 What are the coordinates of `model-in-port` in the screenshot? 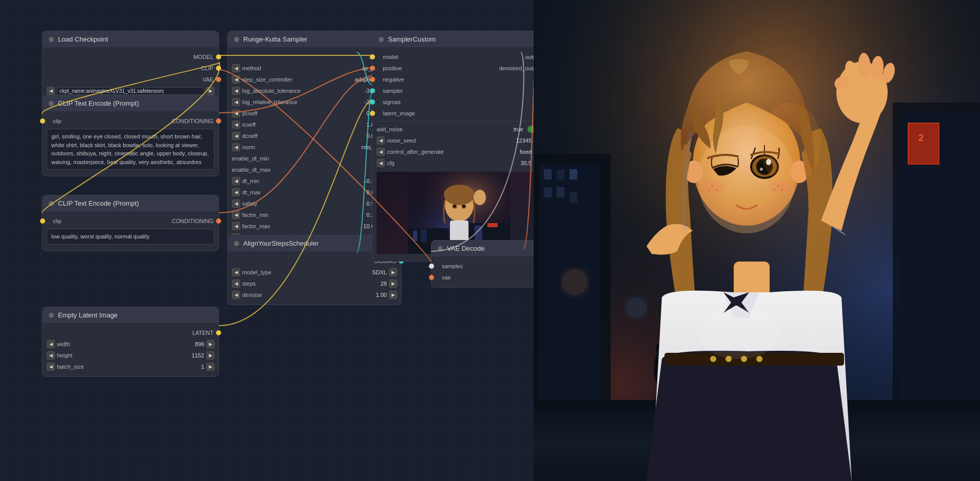 It's located at (373, 57).